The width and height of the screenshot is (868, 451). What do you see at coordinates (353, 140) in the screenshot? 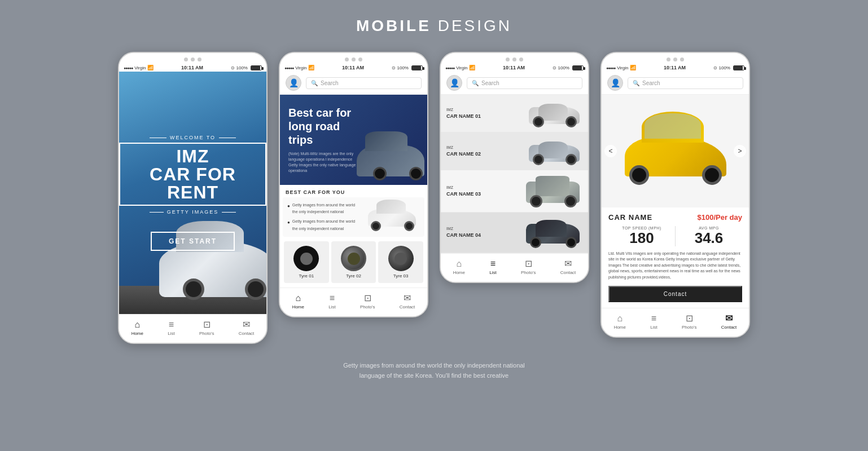
I see `phone2-hero-banner: Best car for long road trips (Note) Mult…` at bounding box center [353, 140].